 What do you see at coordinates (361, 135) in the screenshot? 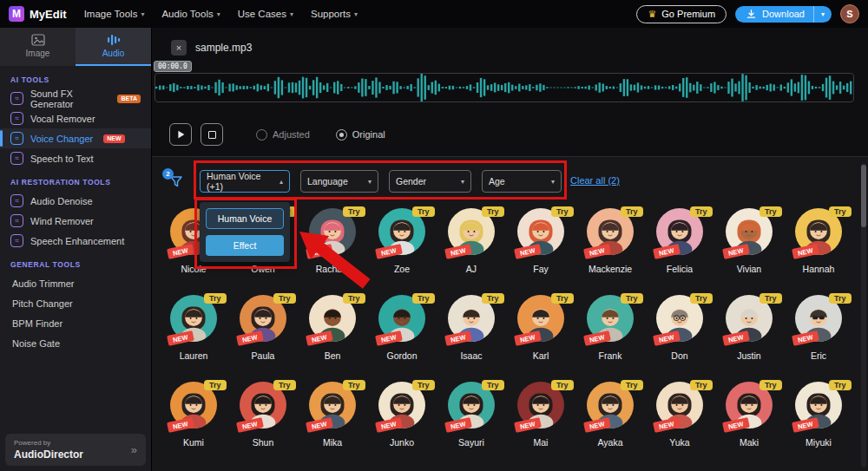
I see `radio-original: Original` at bounding box center [361, 135].